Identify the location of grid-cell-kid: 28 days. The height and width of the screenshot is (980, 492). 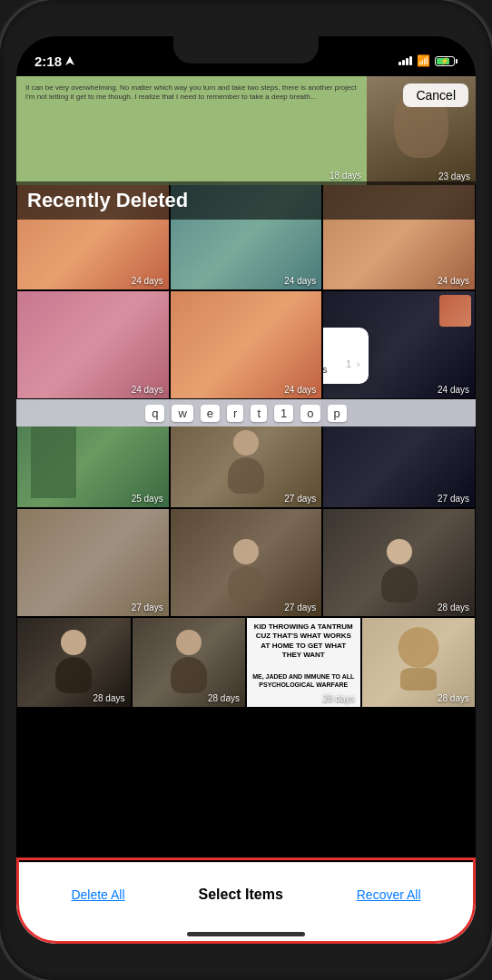
(419, 662).